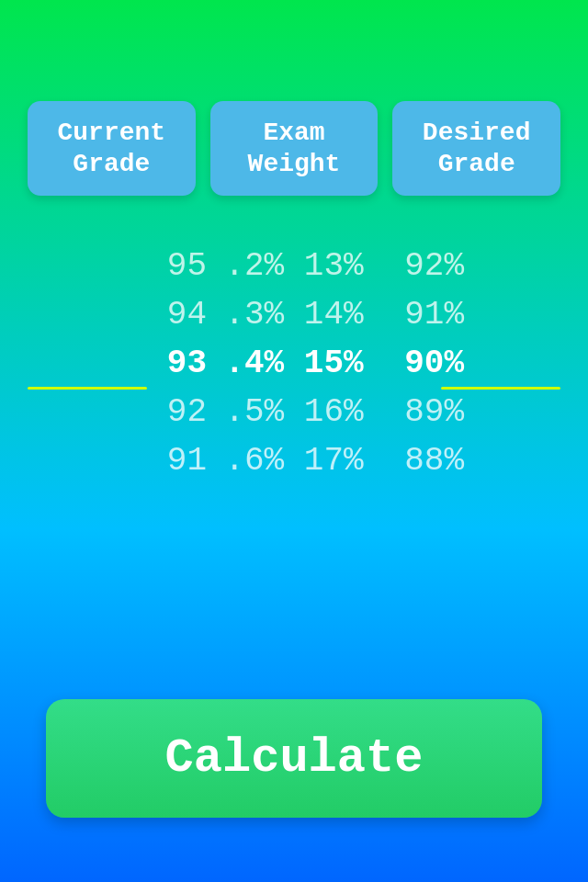 This screenshot has height=882, width=588. I want to click on table-row: 92 .5% 16% 89%, so click(294, 412).